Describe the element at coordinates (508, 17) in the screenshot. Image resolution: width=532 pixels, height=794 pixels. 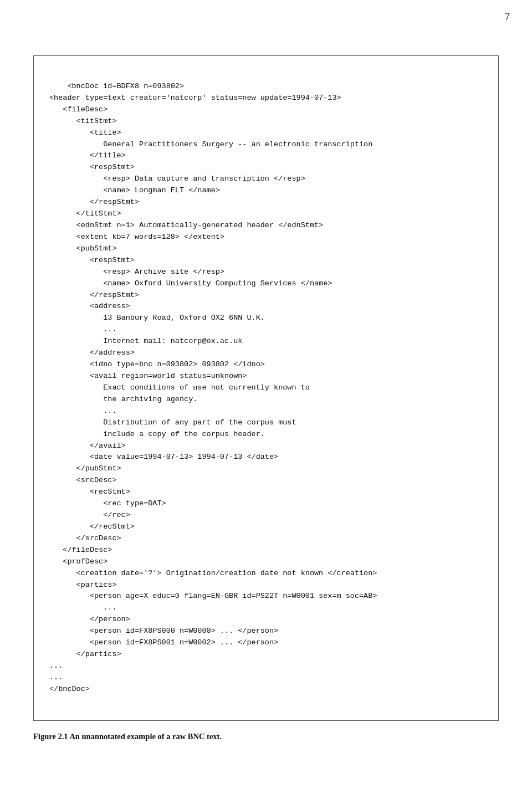
I see `page-number: 7` at that location.